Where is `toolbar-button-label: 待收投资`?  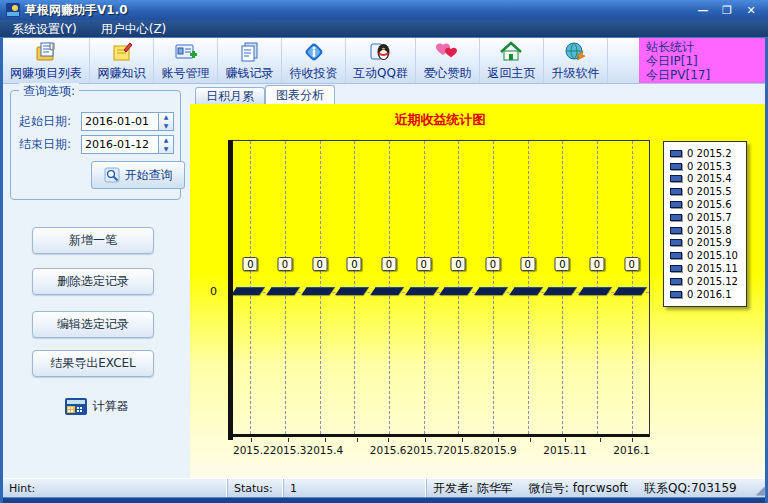
toolbar-button-label: 待收投资 is located at coordinates (314, 74).